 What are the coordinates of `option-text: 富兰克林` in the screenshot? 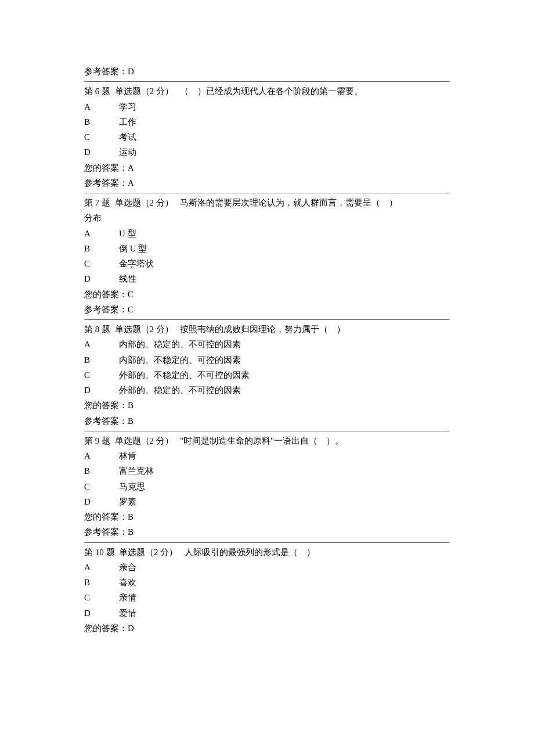 It's located at (284, 471).